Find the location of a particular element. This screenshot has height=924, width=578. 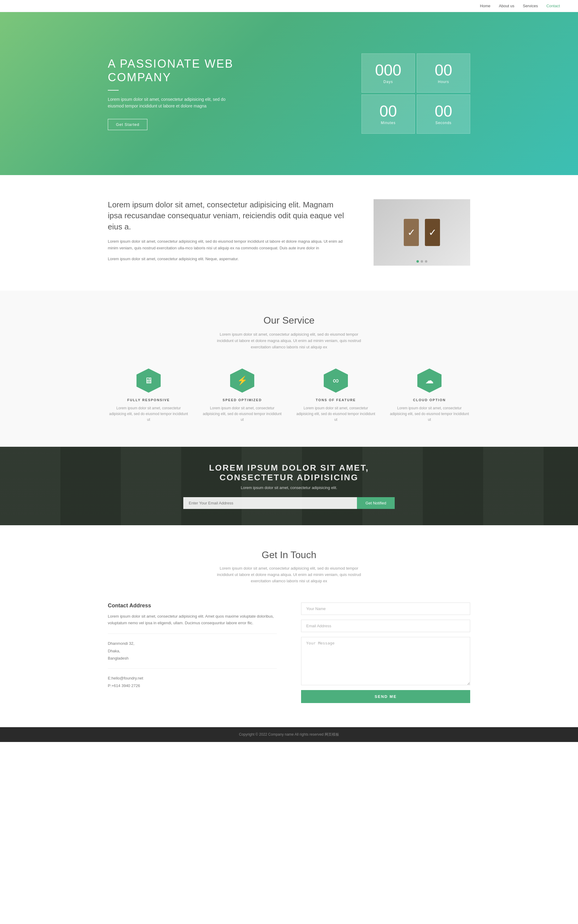

days-label: Days is located at coordinates (388, 82).